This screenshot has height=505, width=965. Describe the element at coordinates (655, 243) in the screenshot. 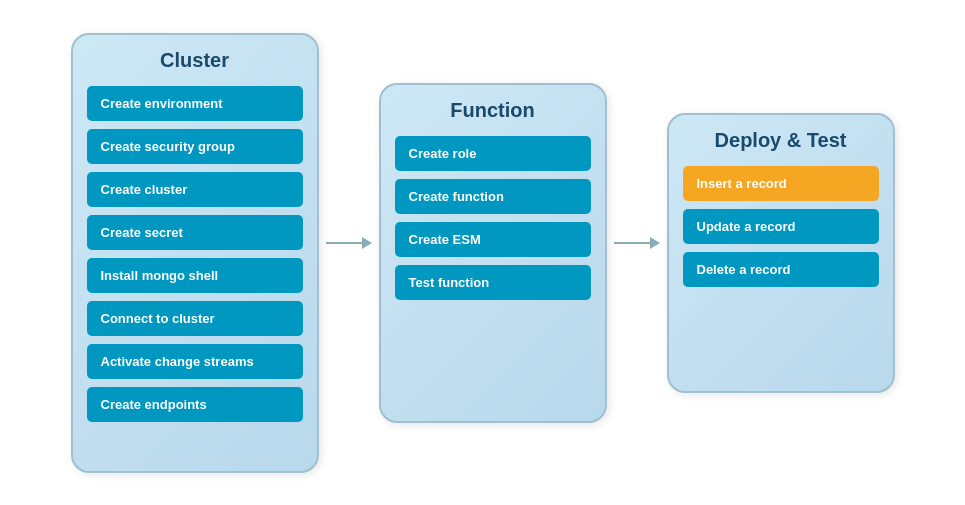

I see `arrow-2-head` at that location.